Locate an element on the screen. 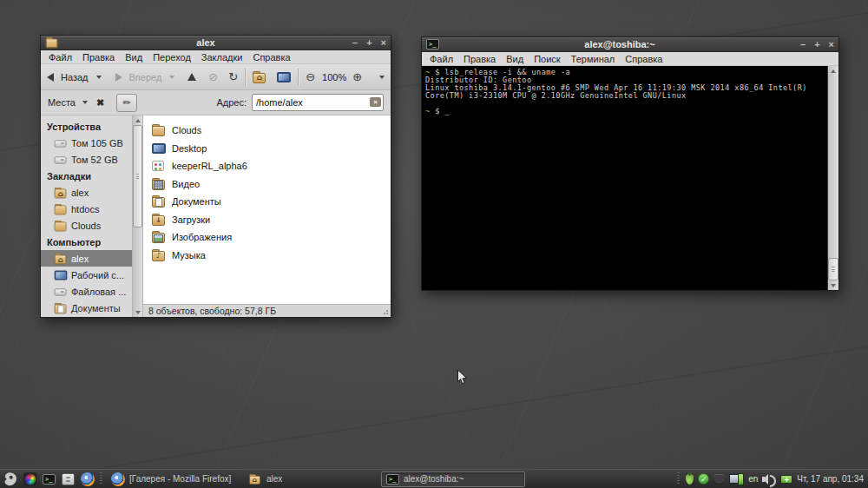  sidebar-item-downloads: Загрузки is located at coordinates (87, 316).